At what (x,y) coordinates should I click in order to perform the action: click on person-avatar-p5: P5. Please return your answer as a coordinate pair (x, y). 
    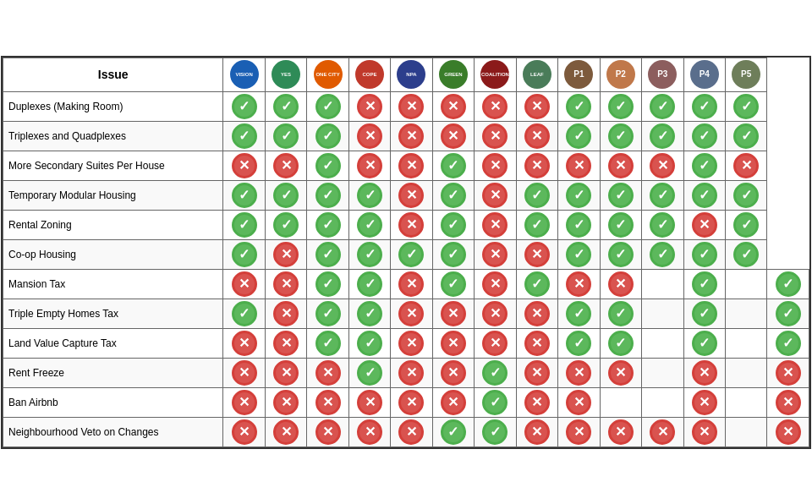
    Looking at the image, I should click on (746, 74).